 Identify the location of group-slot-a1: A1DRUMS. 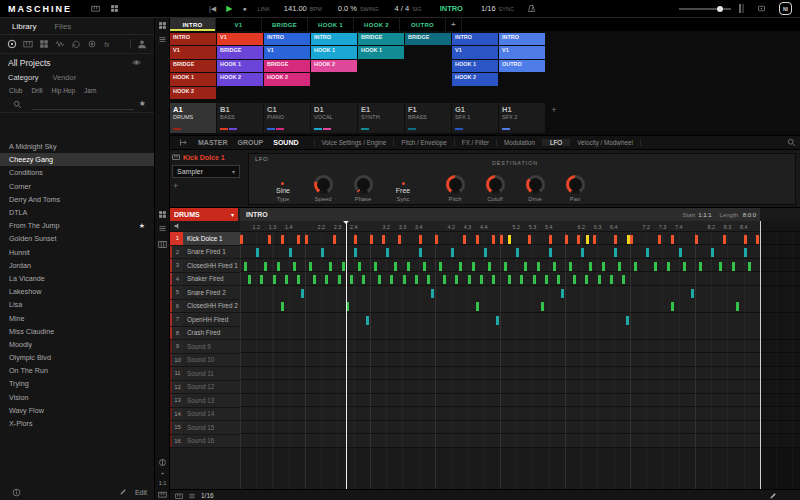
(193, 118).